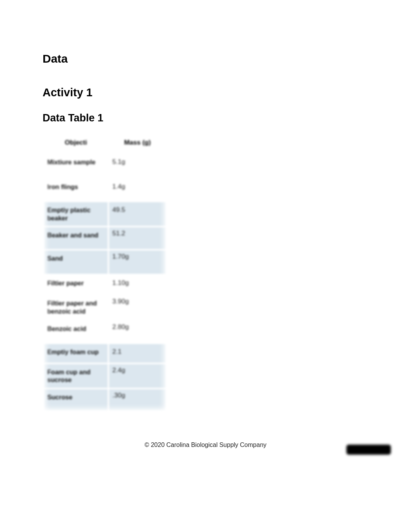 This screenshot has height=532, width=411. Describe the element at coordinates (76, 285) in the screenshot. I see `row-label: Filtier paper` at that location.